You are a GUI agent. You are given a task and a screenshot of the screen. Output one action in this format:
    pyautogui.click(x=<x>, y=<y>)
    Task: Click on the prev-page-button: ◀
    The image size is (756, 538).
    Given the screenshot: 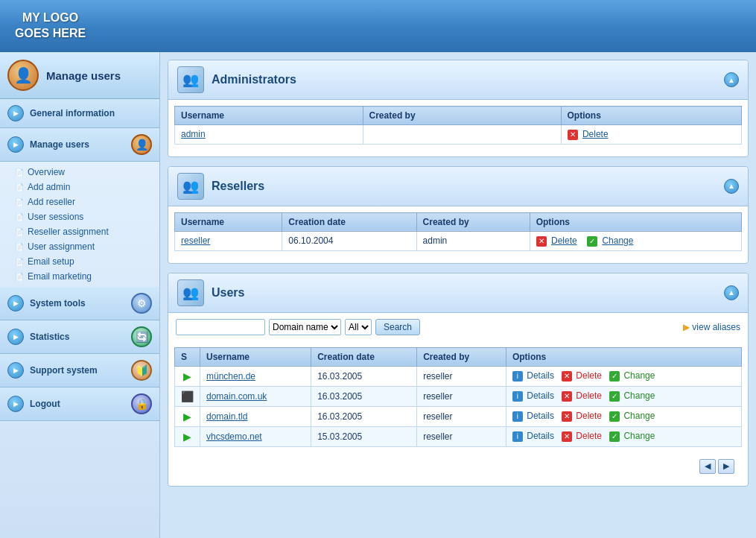 What is the action you would take?
    pyautogui.click(x=708, y=466)
    